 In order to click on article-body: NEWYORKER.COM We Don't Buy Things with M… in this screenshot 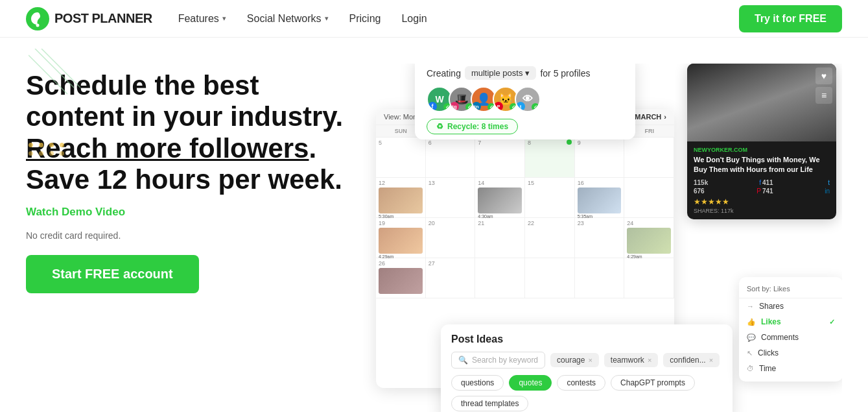, I will do `click(762, 180)`.